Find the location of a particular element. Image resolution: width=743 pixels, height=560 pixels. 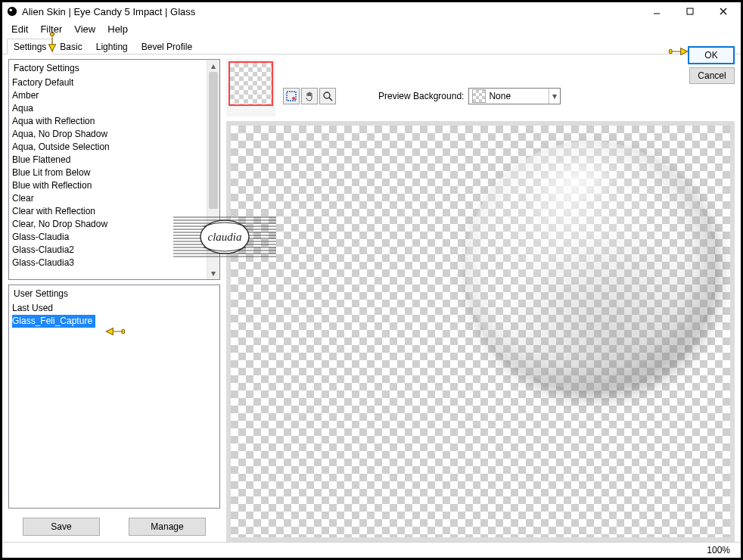

factory-item: Aqua, Outside Selection is located at coordinates (110, 147).